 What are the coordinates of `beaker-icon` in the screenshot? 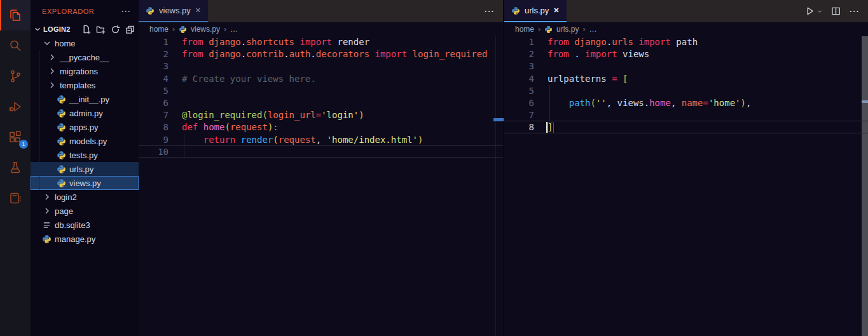 It's located at (15, 168).